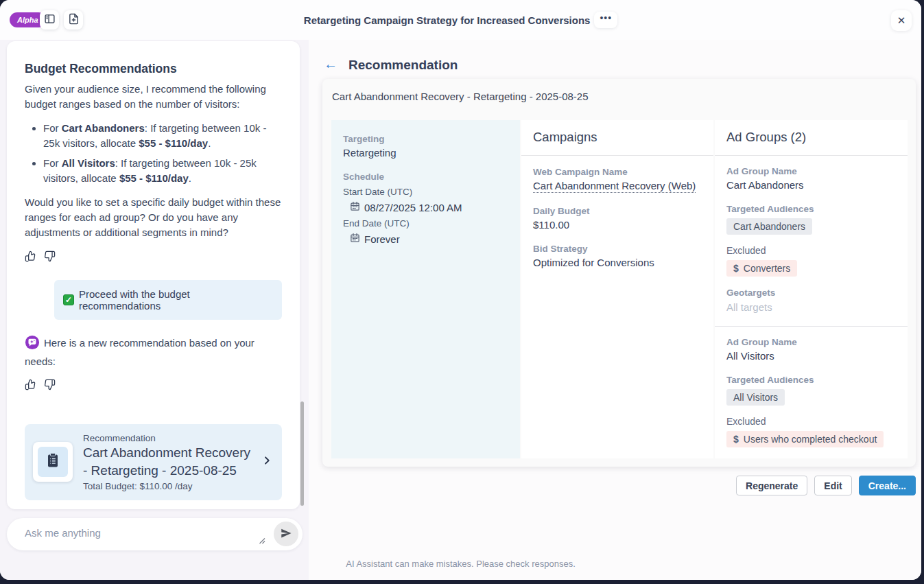 Image resolution: width=924 pixels, height=584 pixels. I want to click on assistant-sparkle-chat-icon, so click(32, 344).